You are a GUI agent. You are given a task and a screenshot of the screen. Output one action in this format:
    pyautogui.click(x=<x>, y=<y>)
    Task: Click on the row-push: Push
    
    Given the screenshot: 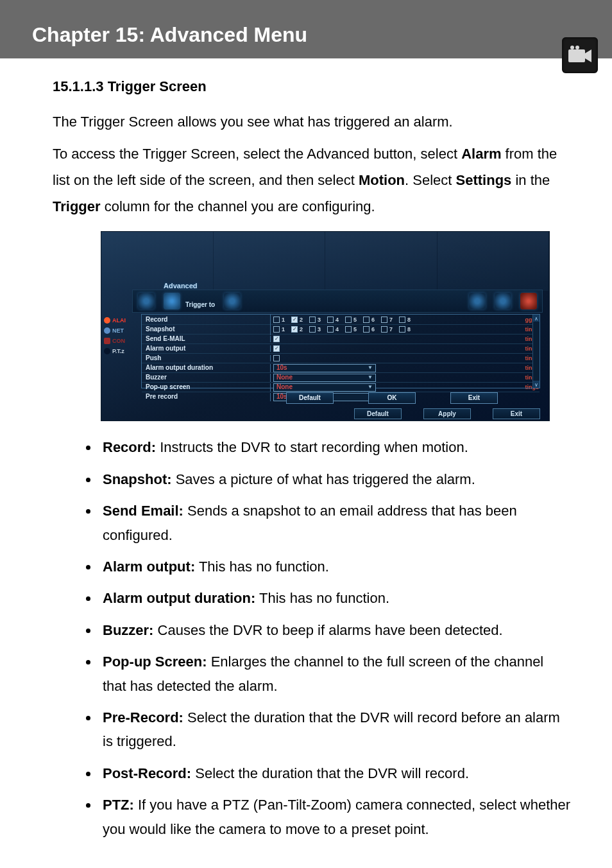 What is the action you would take?
    pyautogui.click(x=341, y=358)
    